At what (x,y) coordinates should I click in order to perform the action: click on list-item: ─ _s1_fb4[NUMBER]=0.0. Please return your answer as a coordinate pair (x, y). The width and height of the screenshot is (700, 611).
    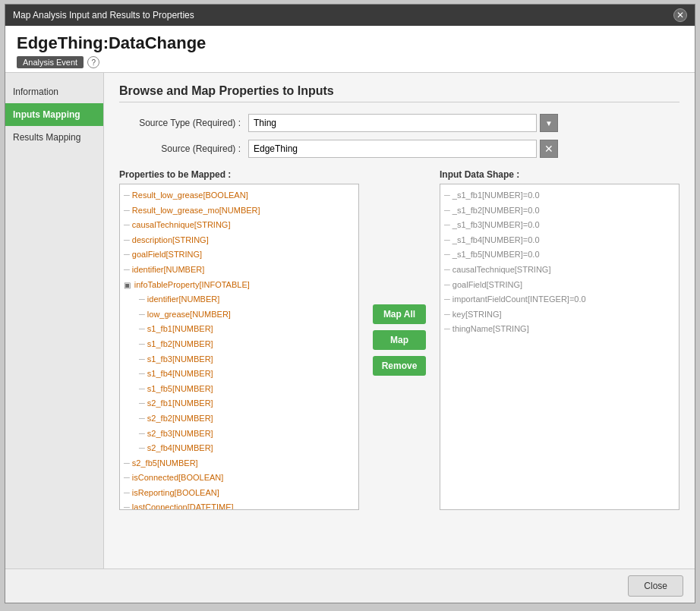
    Looking at the image, I should click on (560, 241).